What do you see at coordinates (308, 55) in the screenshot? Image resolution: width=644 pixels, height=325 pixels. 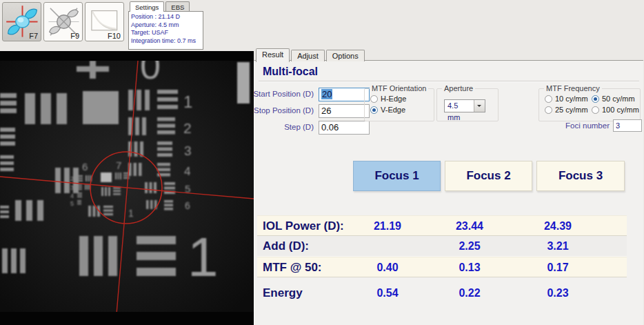 I see `tab-adjust: Adjust` at bounding box center [308, 55].